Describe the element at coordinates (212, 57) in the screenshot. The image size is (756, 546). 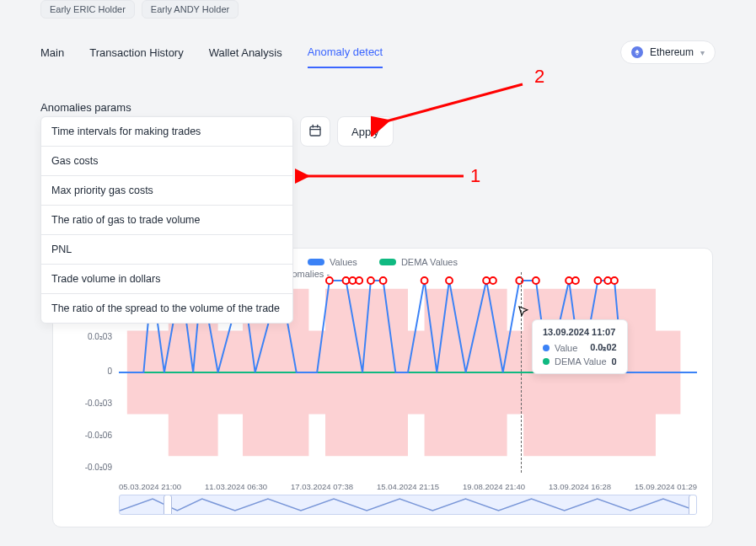
I see `tab-bar: Main Transaction History Wallet Analysis…` at that location.